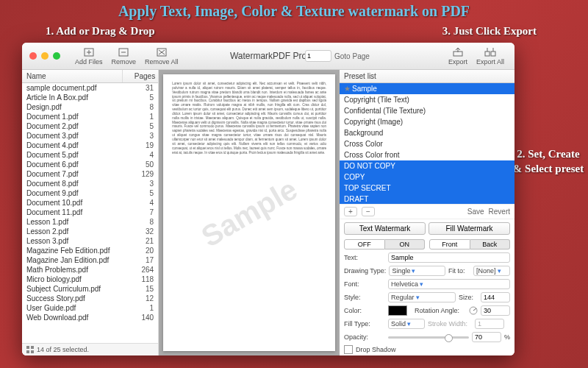 The height and width of the screenshot is (368, 588). What do you see at coordinates (90, 97) in the screenshot?
I see `file-row: Article In A Box.pdf5` at bounding box center [90, 97].